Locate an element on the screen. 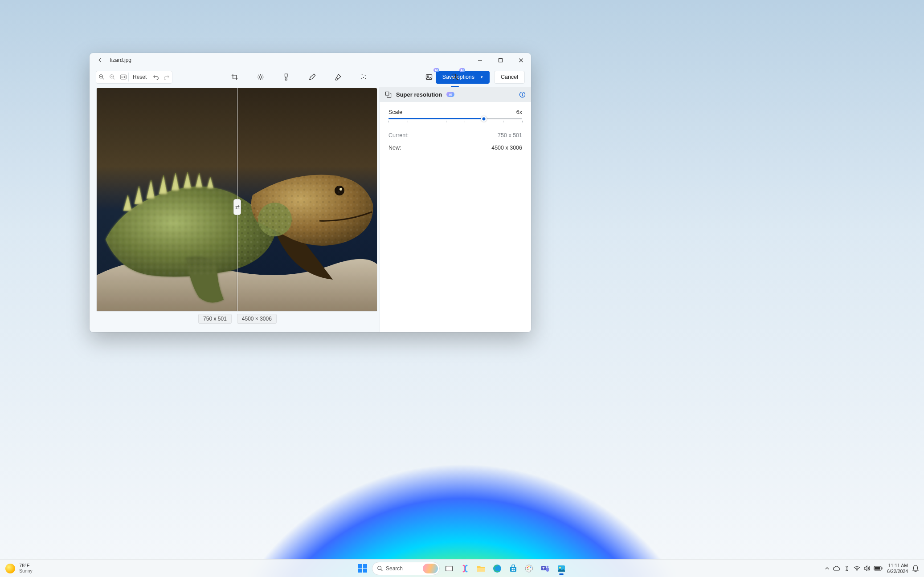 This screenshot has width=924, height=577. adjust-tool is located at coordinates (260, 77).